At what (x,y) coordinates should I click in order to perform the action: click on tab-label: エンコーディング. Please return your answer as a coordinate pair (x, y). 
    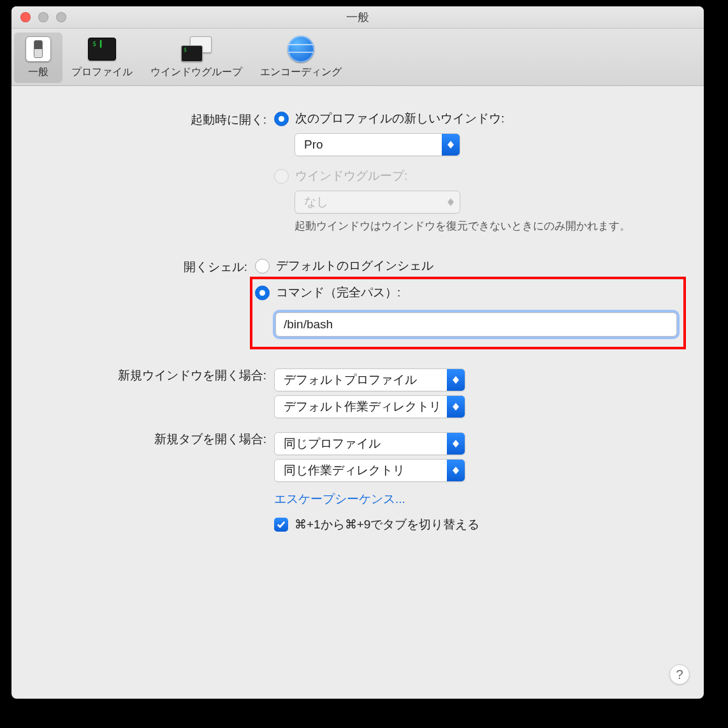
    Looking at the image, I should click on (301, 73).